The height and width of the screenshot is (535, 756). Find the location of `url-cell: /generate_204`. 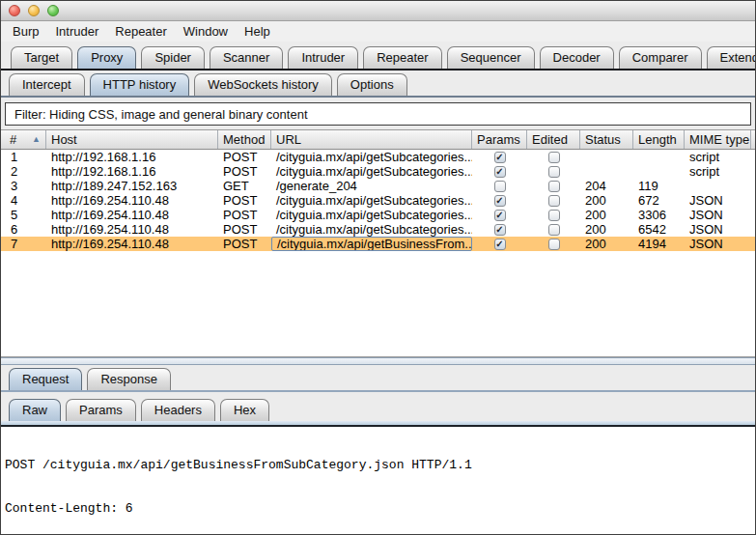

url-cell: /generate_204 is located at coordinates (372, 185).